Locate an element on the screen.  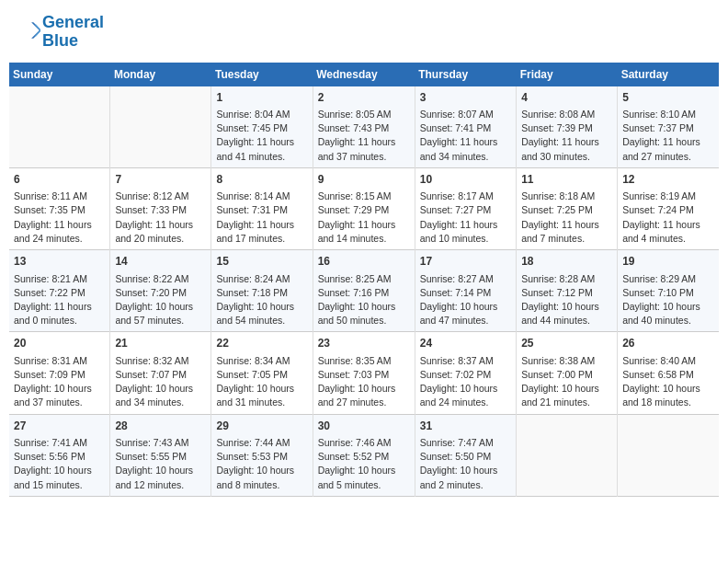
calendar-cell: 7Sunrise: 8:12 AM Sunset: 7:33 PM Daylig… is located at coordinates (161, 208).